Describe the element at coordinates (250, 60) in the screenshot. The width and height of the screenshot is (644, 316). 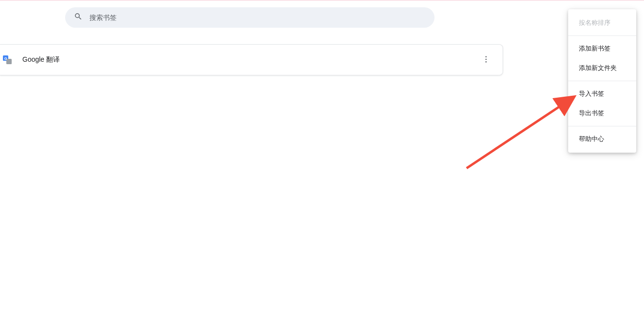
I see `bookmark-title: Google 翻译` at that location.